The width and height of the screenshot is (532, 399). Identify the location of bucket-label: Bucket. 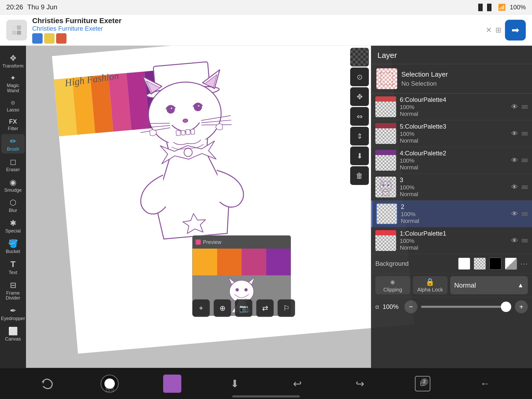
(13, 252).